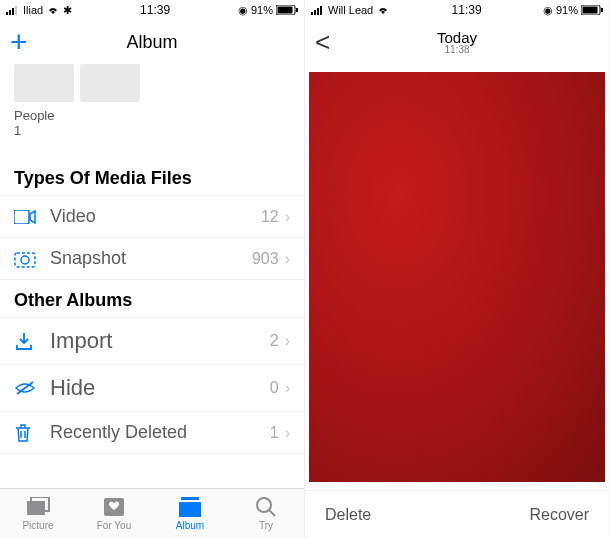 This screenshot has height=538, width=610. What do you see at coordinates (348, 515) in the screenshot?
I see `delete-button: Delete` at bounding box center [348, 515].